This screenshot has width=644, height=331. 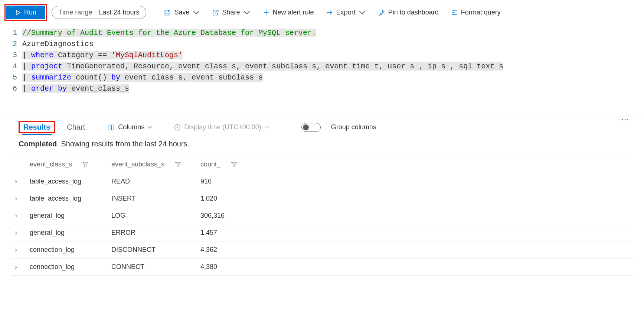 What do you see at coordinates (156, 267) in the screenshot?
I see `cell-event-subclass: CONNECT` at bounding box center [156, 267].